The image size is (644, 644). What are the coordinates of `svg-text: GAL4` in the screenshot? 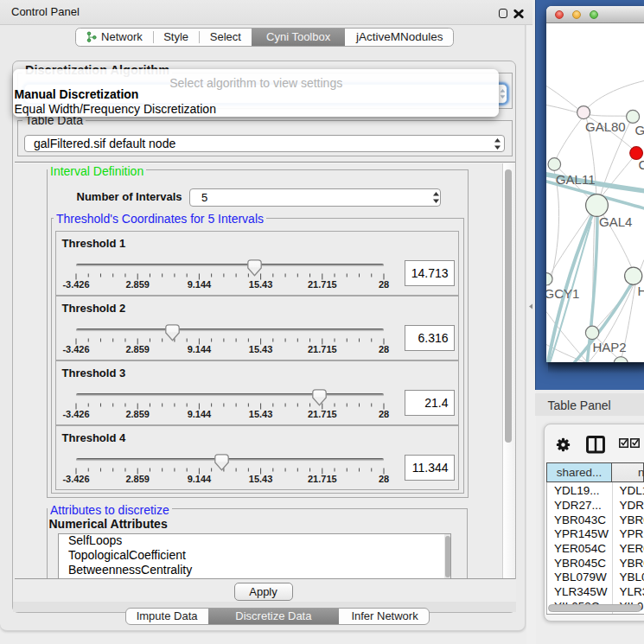 It's located at (615, 221).